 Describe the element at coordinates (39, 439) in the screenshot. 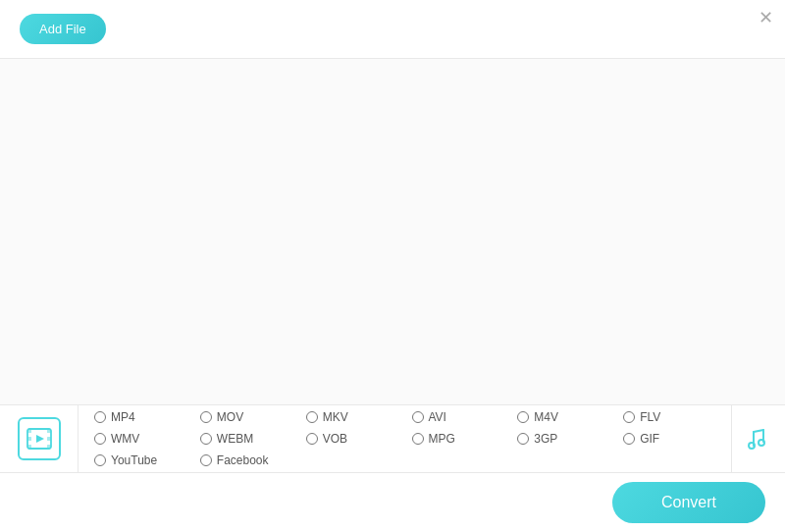

I see `video-icon-box` at that location.